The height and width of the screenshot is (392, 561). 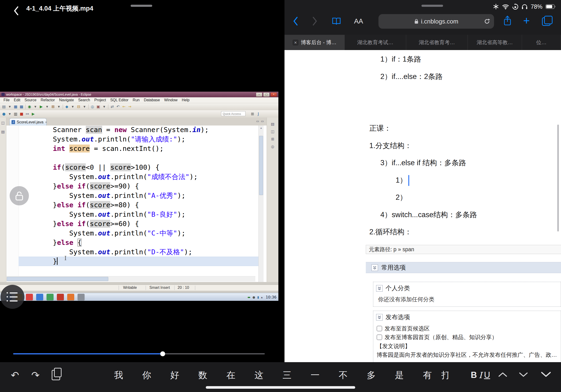 What do you see at coordinates (119, 375) in the screenshot?
I see `candidate-word: 我` at bounding box center [119, 375].